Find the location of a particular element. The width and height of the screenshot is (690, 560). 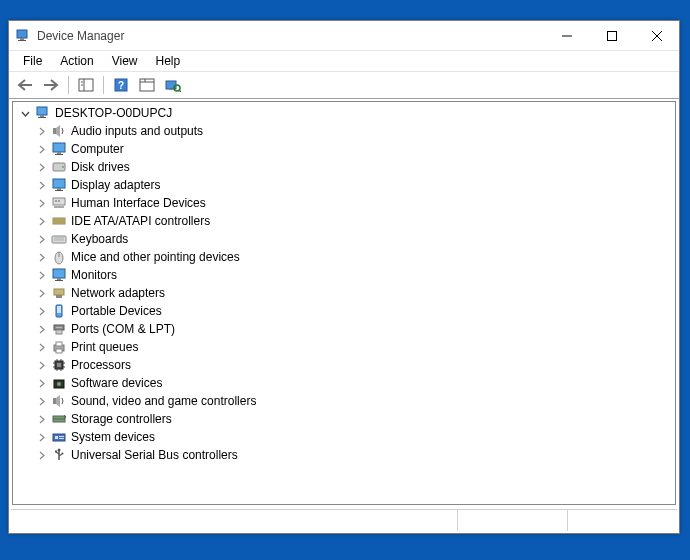

menu-action: Action is located at coordinates (76, 61).